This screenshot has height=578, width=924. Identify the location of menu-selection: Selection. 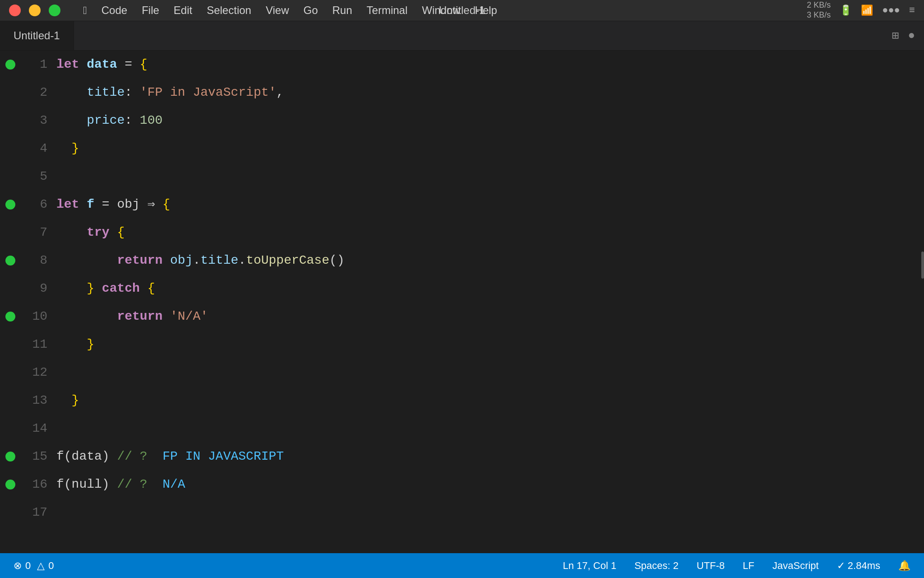
(229, 10).